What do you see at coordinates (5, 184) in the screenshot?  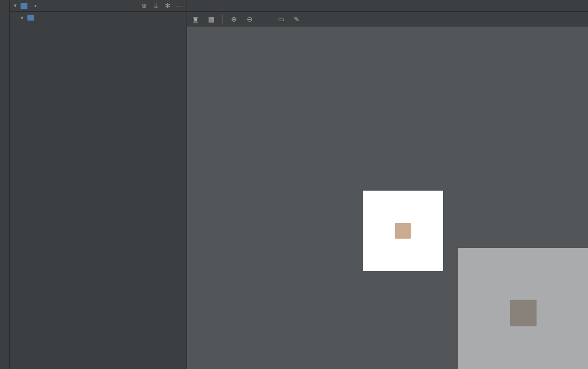 I see `left-tool-rail` at bounding box center [5, 184].